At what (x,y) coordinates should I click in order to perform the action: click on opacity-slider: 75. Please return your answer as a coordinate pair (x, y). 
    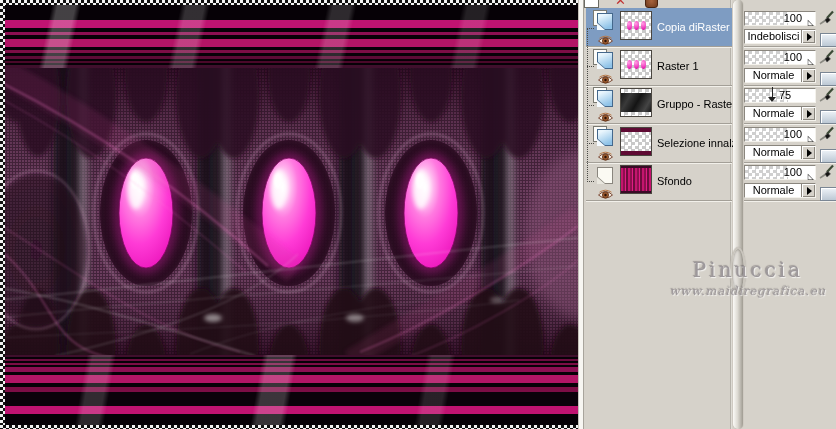
    Looking at the image, I should click on (780, 96).